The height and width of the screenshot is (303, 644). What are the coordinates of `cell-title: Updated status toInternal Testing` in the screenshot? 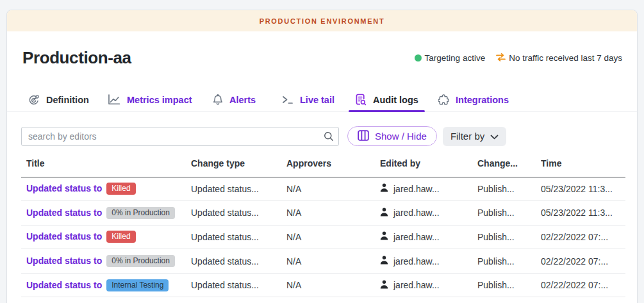 It's located at (106, 285).